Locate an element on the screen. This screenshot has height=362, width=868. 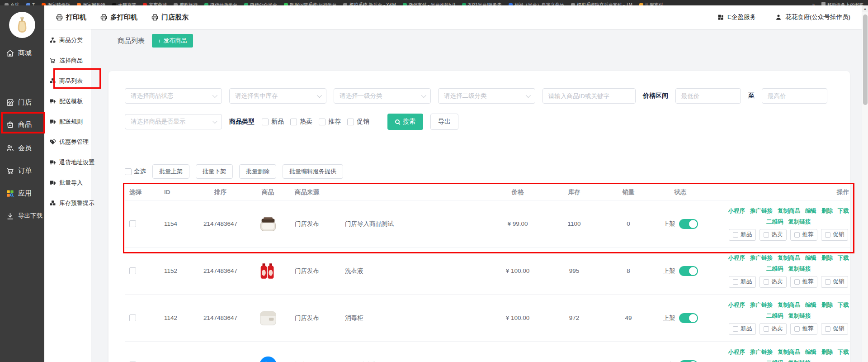
store-shareholder-button: 门店股东 is located at coordinates (170, 17).